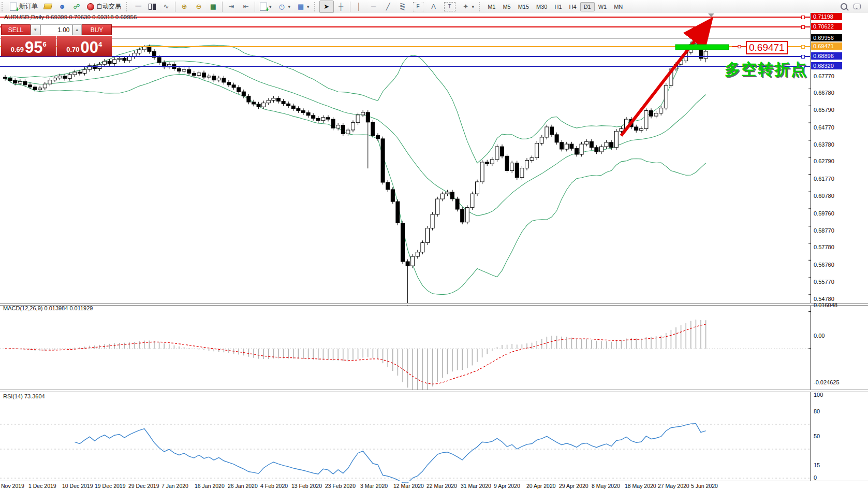  What do you see at coordinates (587, 7) in the screenshot?
I see `timeframe-d1: D1` at bounding box center [587, 7].